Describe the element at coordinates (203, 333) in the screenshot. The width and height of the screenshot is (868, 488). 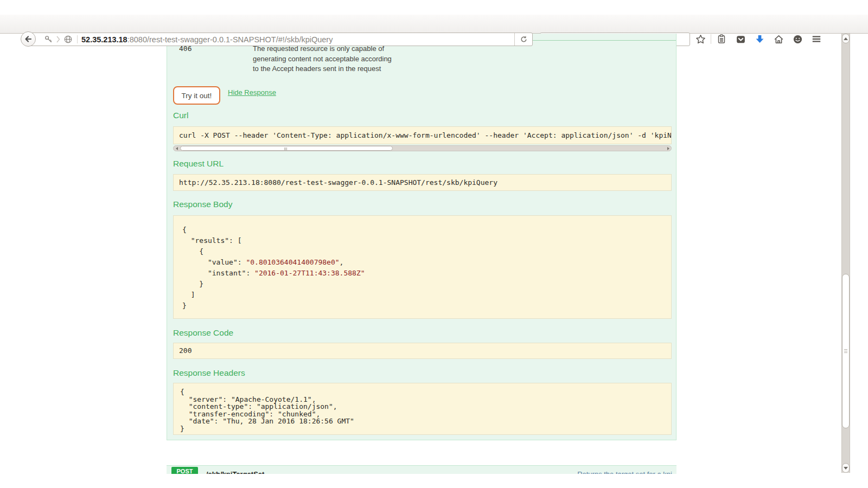
I see `response-code-heading: Response Code` at that location.